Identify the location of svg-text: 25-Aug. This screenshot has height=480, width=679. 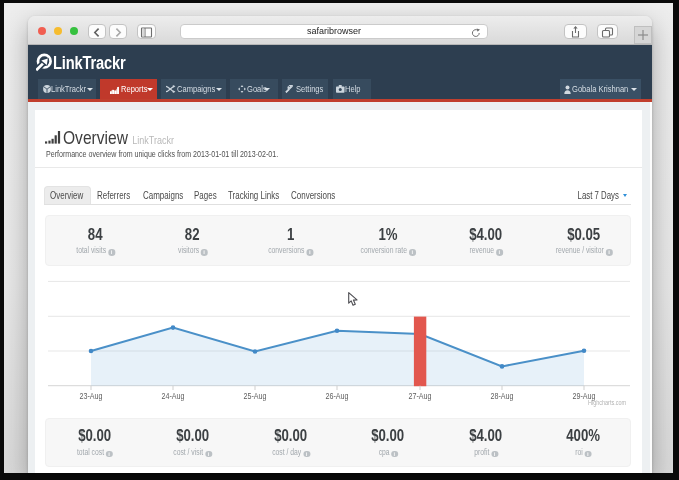
(256, 396).